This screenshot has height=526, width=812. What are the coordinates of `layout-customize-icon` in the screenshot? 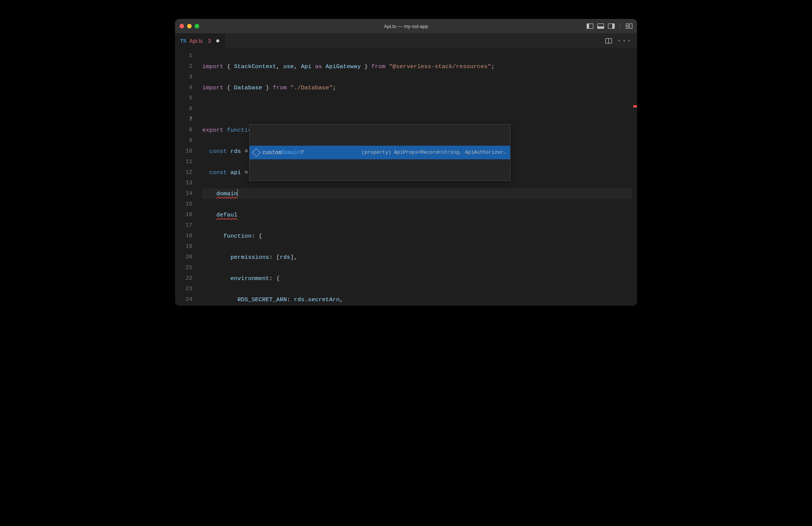 It's located at (629, 26).